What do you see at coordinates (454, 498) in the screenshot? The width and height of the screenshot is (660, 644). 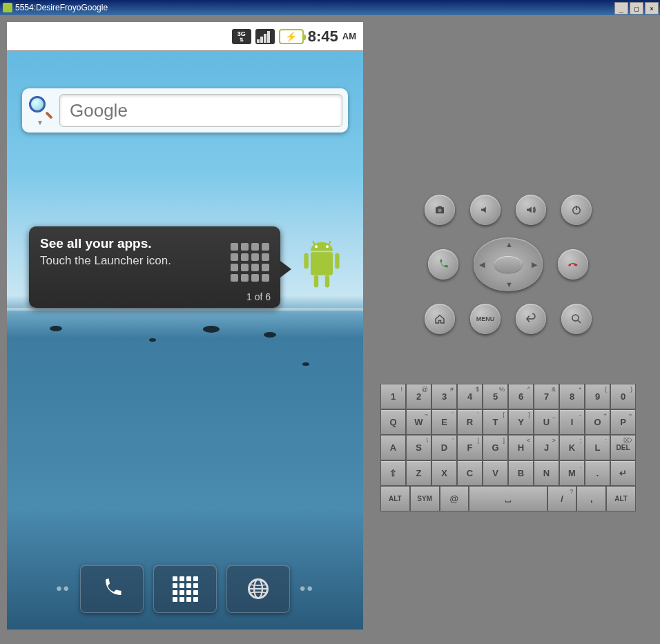 I see `key-@: @` at bounding box center [454, 498].